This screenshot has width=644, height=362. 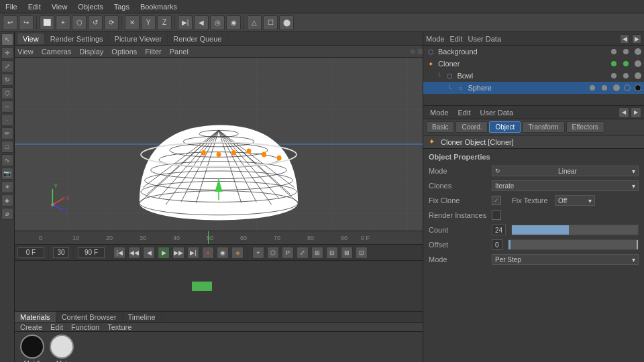 I want to click on record-button: ●, so click(x=208, y=253).